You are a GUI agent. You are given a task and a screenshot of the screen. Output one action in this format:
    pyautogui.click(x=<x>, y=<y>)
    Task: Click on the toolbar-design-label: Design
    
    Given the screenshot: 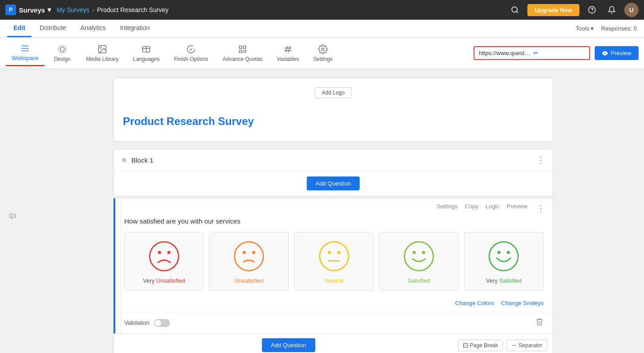 What is the action you would take?
    pyautogui.click(x=62, y=59)
    